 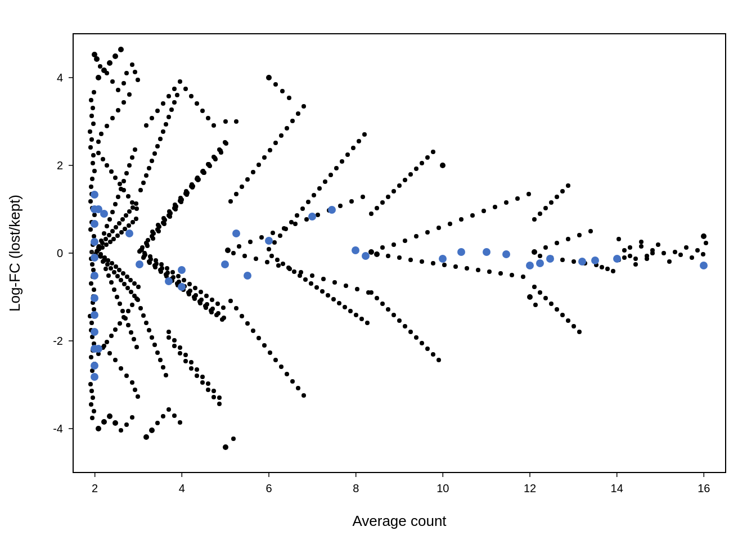 What do you see at coordinates (15, 253) in the screenshot?
I see `y-axis-label: Log-FC (lost/kept)` at bounding box center [15, 253].